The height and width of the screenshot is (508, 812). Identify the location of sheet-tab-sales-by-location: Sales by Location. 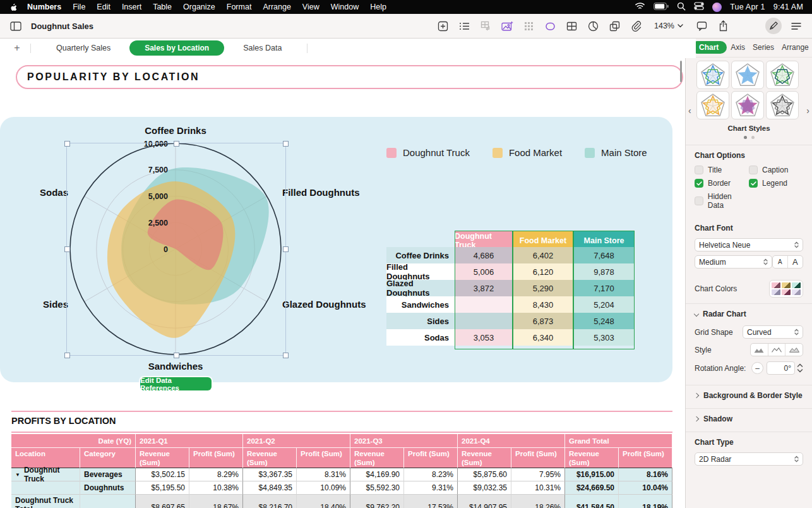
(177, 48).